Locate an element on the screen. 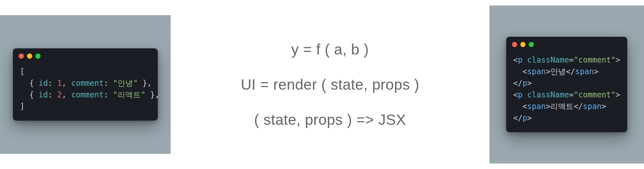  code-bracket-close: ] is located at coordinates (22, 106).